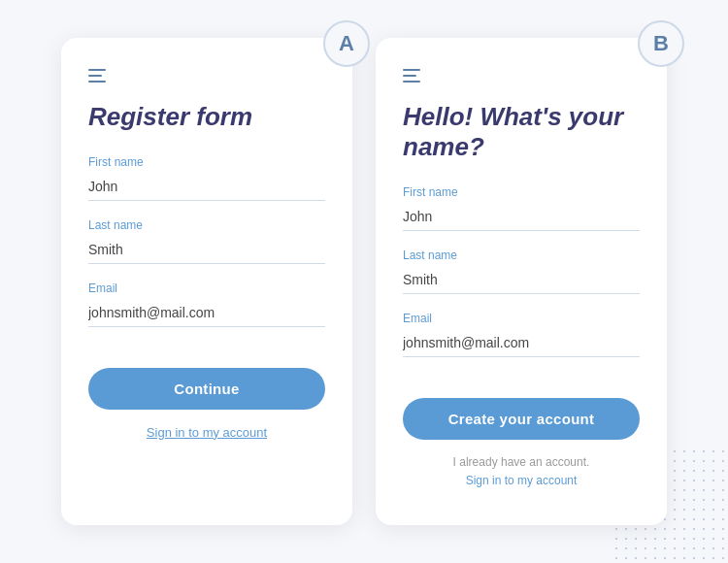 The width and height of the screenshot is (728, 563). I want to click on first-name-field-b: First name, so click(521, 208).